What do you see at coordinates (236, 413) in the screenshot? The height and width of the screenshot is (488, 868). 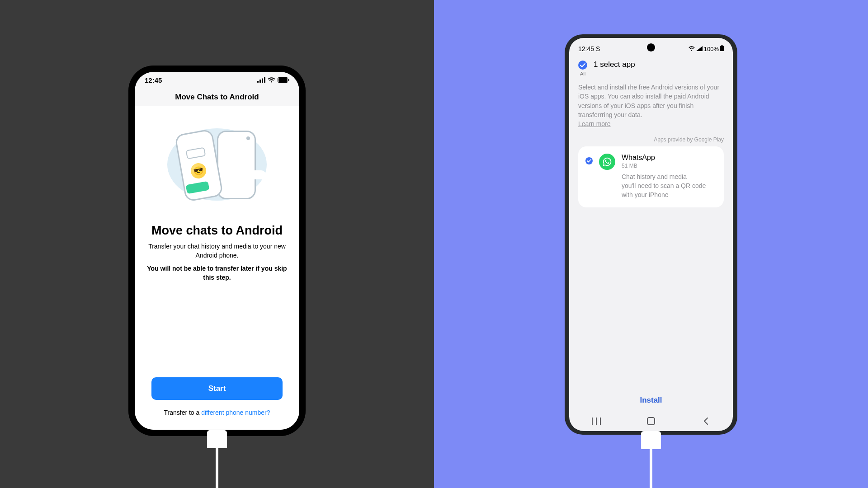 I see `different-number-link: different phone number?` at bounding box center [236, 413].